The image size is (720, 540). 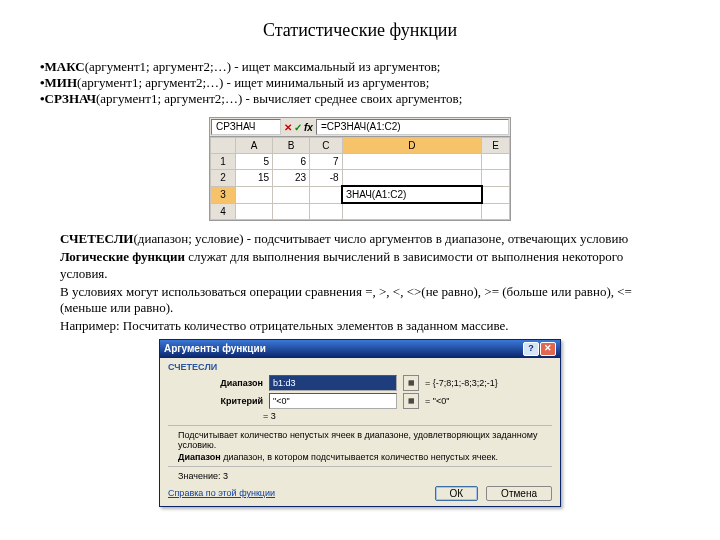 I want to click on cancel-icon: ✕, so click(x=288, y=128).